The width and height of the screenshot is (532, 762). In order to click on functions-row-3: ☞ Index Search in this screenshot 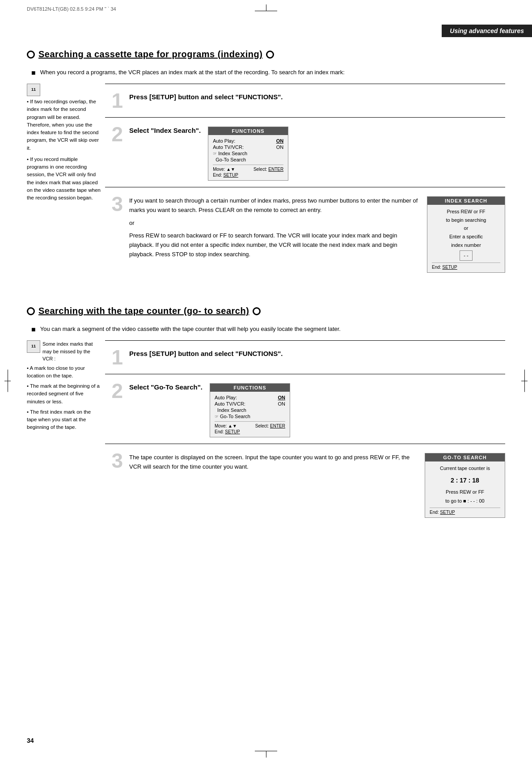, I will do `click(248, 153)`.